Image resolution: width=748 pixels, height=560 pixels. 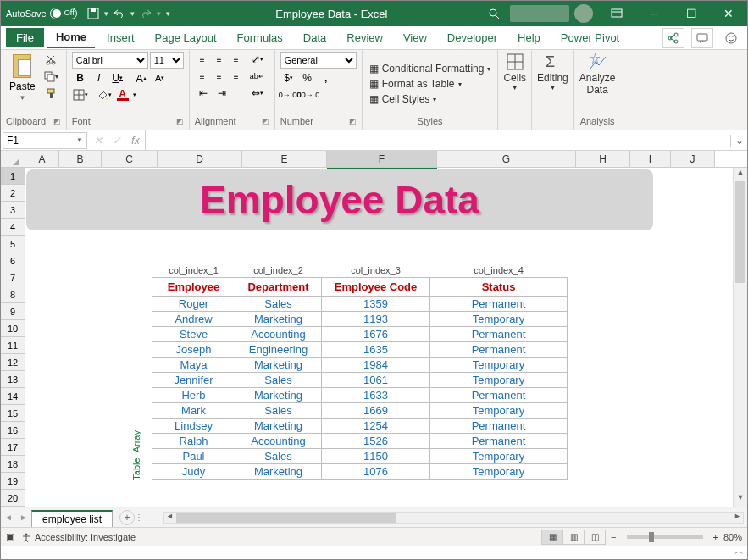 What do you see at coordinates (289, 78) in the screenshot?
I see `accounting-format-icon: $▾` at bounding box center [289, 78].